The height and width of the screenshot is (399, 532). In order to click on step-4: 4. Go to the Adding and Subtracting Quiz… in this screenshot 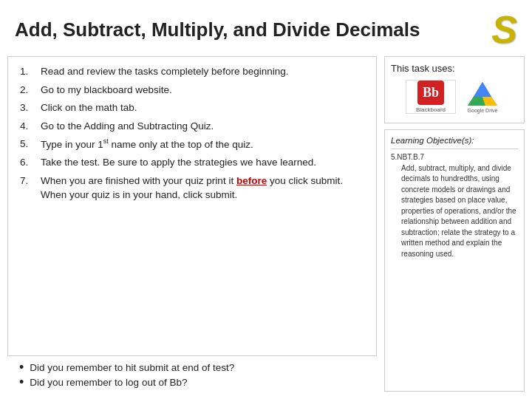, I will do `click(192, 126)`.